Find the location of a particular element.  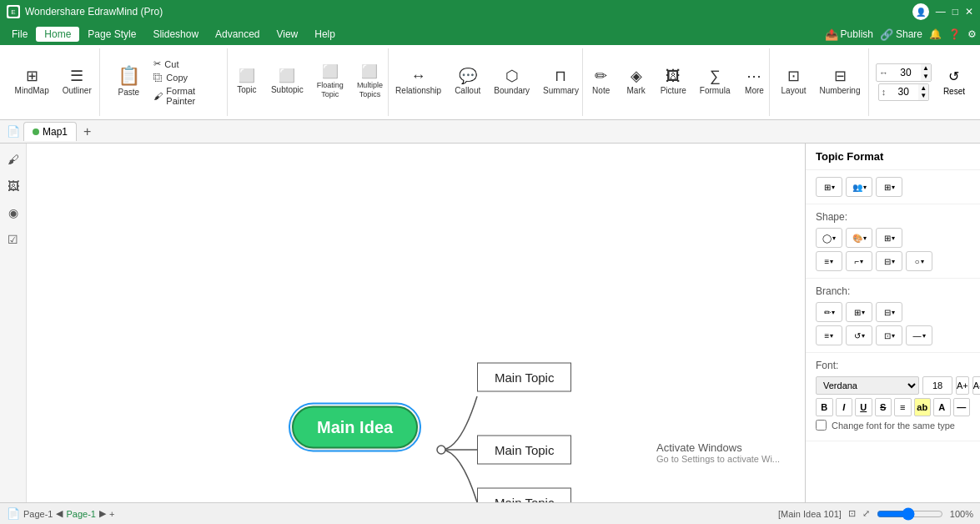

menu-advanced: Advanced is located at coordinates (237, 34).